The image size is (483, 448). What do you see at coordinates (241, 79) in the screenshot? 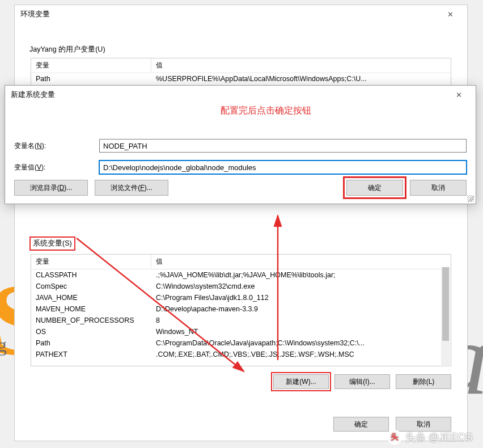
I see `table-row: Path %USERPROFILE%\AppData\Local\Microso…` at bounding box center [241, 79].